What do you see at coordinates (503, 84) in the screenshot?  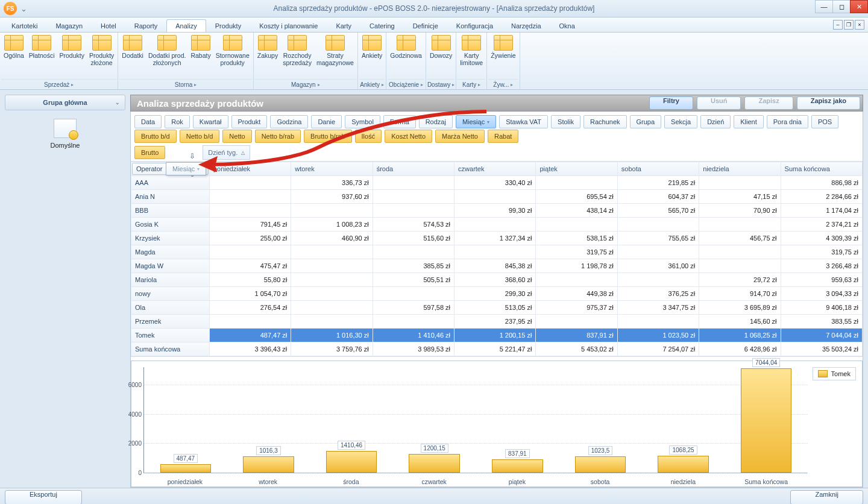 I see `ribbon-group-label: Żyw...▸` at bounding box center [503, 84].